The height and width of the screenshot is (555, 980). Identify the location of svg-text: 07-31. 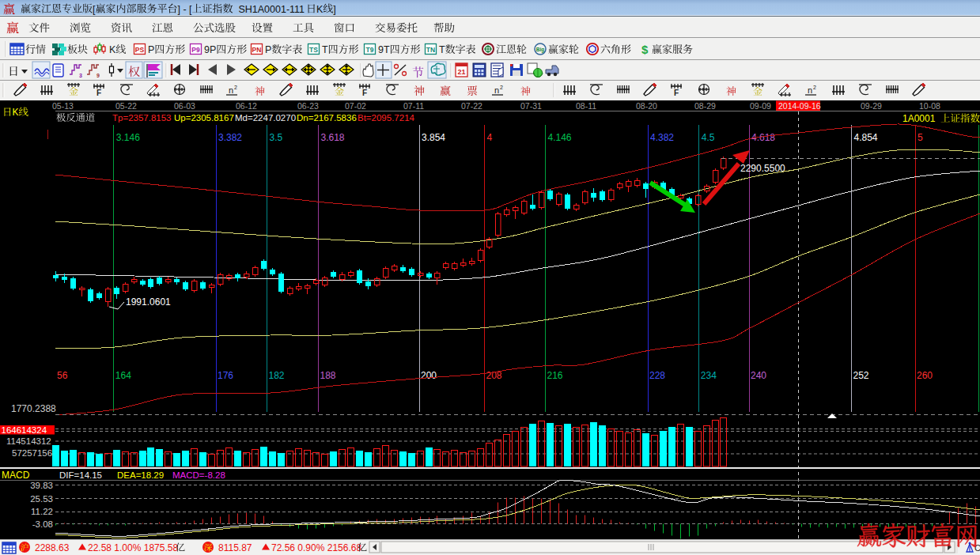
(532, 106).